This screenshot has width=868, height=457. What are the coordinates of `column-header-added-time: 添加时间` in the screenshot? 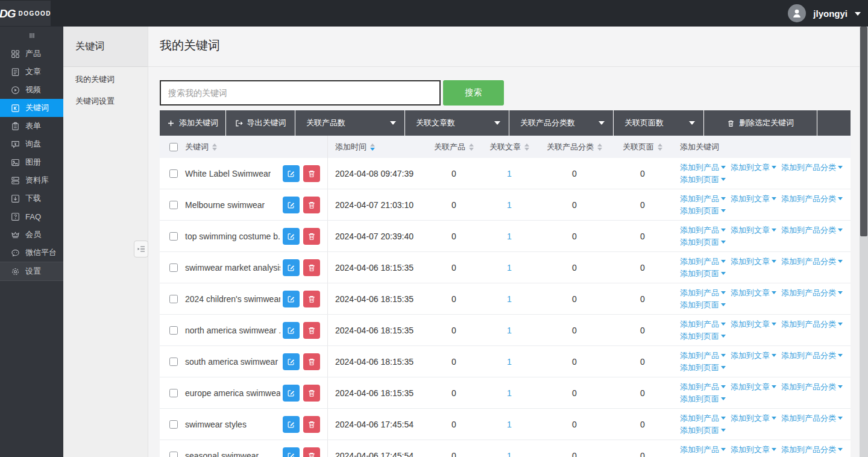 It's located at (376, 147).